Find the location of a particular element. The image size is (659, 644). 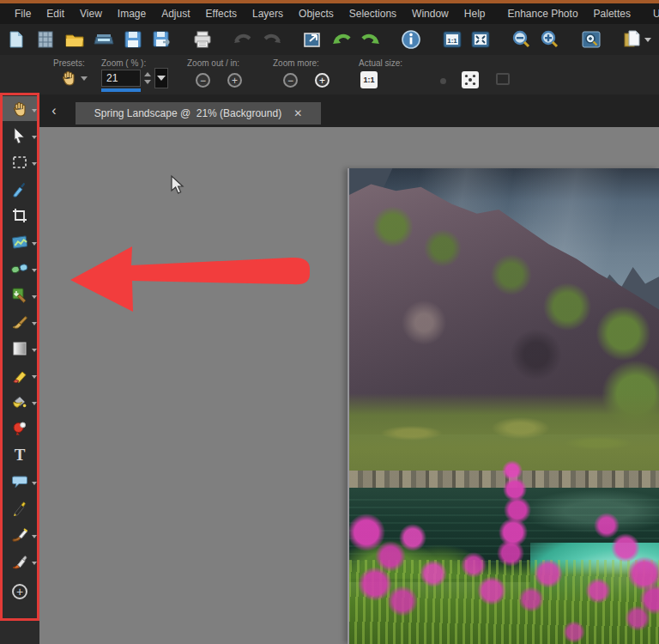

annotation-arrow-left is located at coordinates (189, 278).